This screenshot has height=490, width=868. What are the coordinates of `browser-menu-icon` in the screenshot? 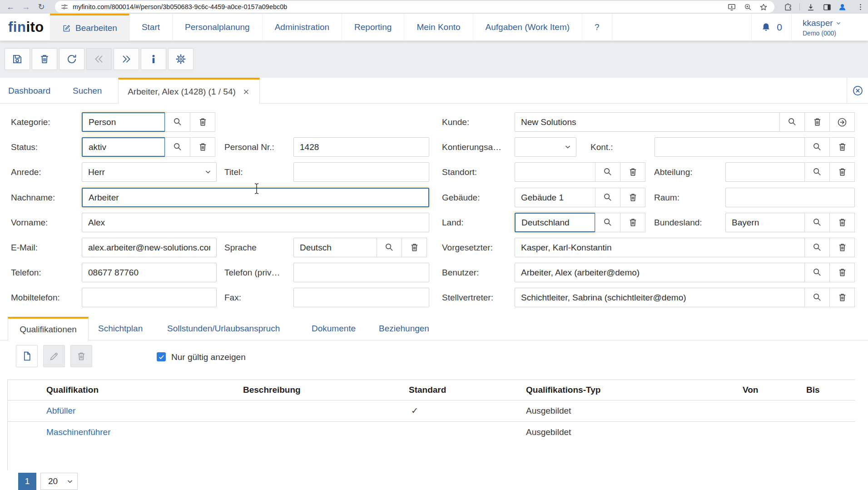 It's located at (860, 7).